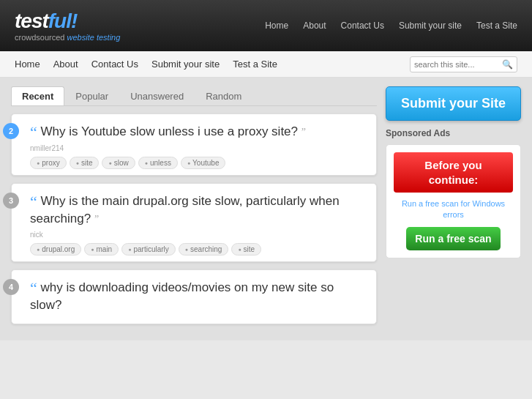  Describe the element at coordinates (198, 132) in the screenshot. I see `question-text: “ Why is Youtube slow unless i use a pro…` at that location.